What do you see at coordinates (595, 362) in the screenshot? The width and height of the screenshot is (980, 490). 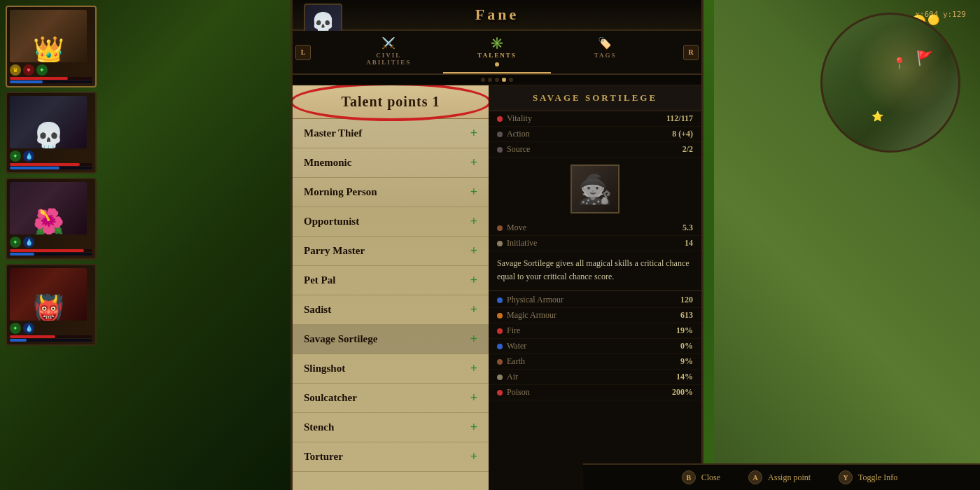 I see `stat-earth: Earth 9%` at bounding box center [595, 362].